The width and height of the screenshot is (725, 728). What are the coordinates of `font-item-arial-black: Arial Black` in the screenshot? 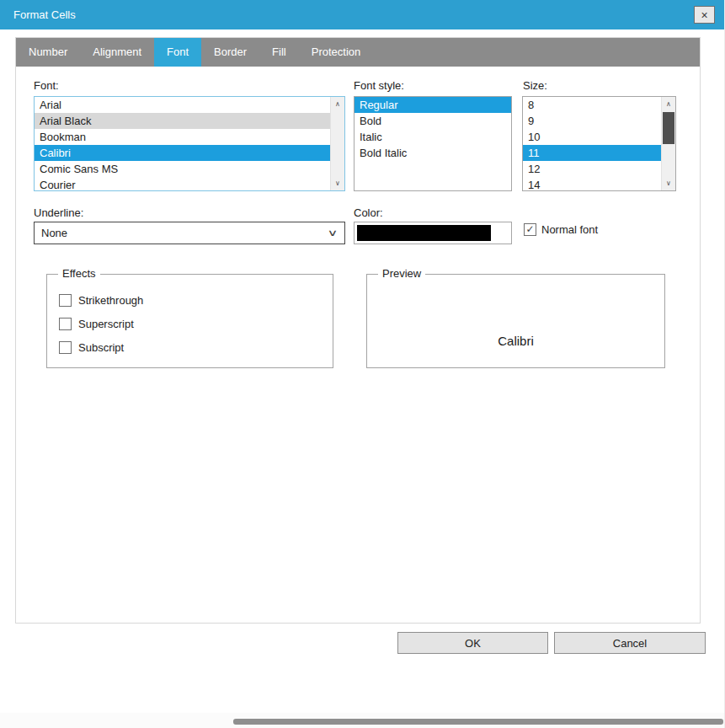 It's located at (182, 121).